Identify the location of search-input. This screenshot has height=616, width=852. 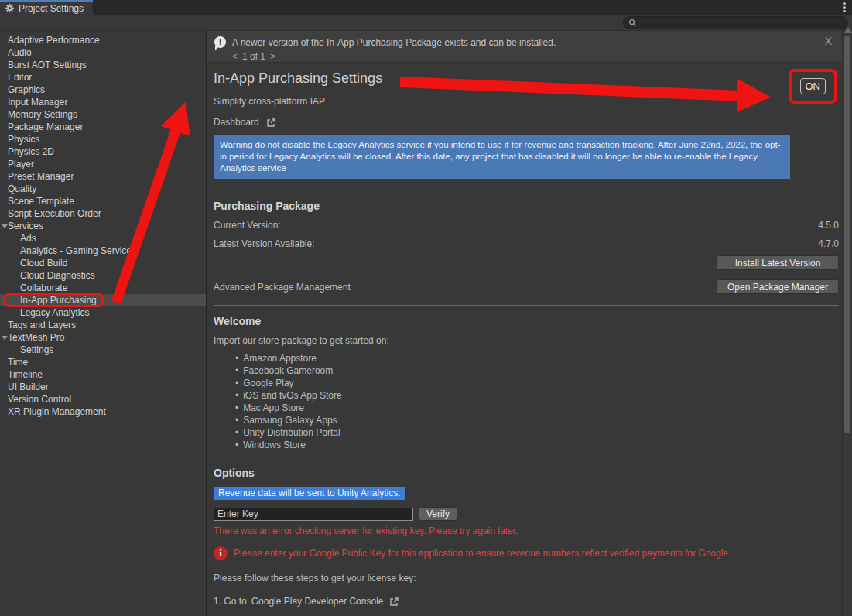
(735, 23).